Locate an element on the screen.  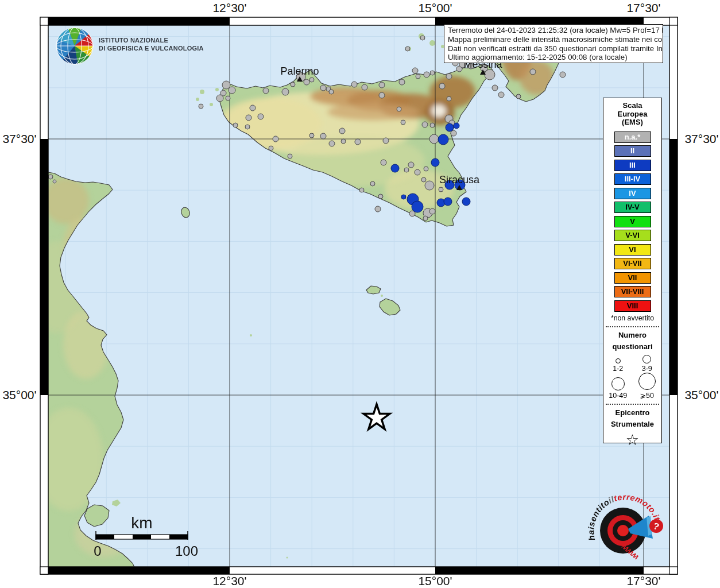
axis-top-lon2: 15°00' is located at coordinates (435, 8).